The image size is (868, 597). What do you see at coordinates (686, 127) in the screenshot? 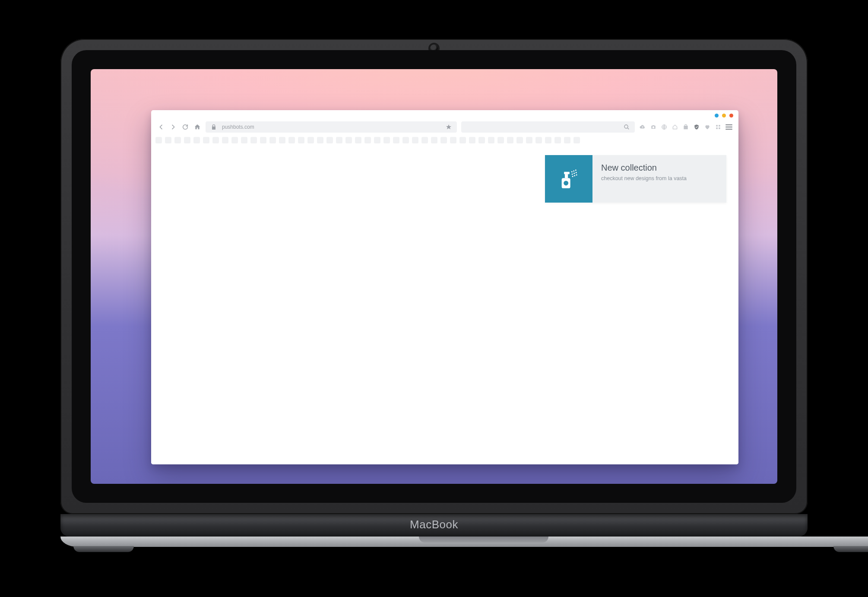
I see `extension-icons` at bounding box center [686, 127].